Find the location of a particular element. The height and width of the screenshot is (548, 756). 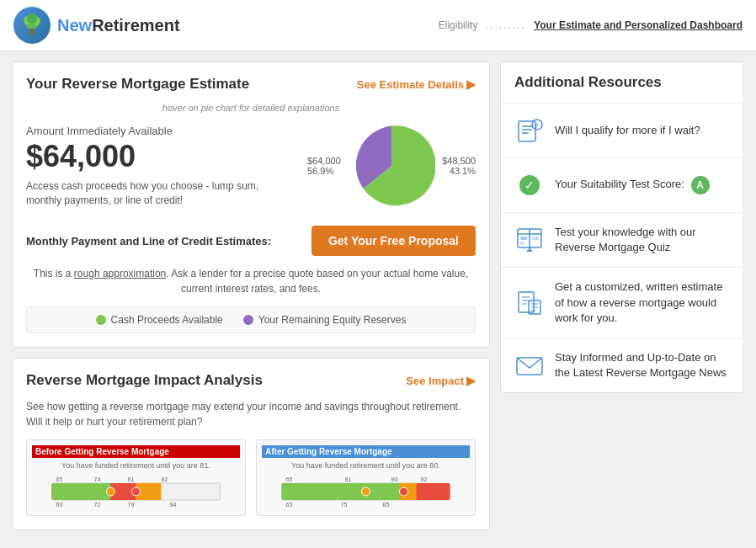

resource-item-estimate: Get a customized, written estimate of ho… is located at coordinates (622, 303).